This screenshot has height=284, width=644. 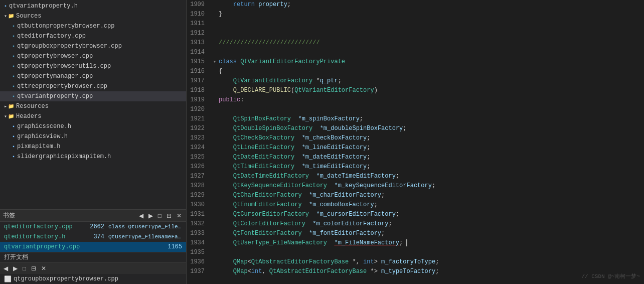 What do you see at coordinates (34, 268) in the screenshot?
I see `open-split-btn: ⊟` at bounding box center [34, 268].